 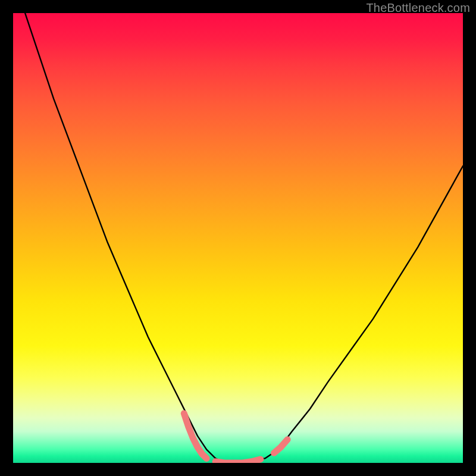 I want to click on accent-segment-floor, so click(x=238, y=461).